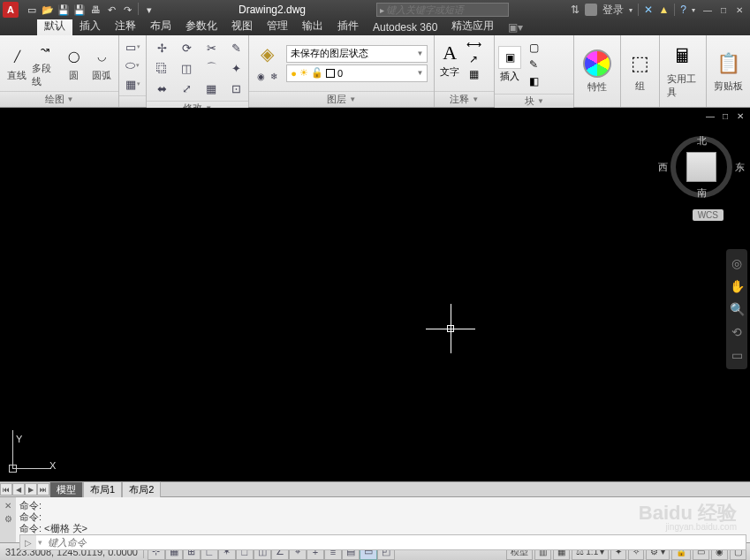 Image resolution: width=750 pixels, height=560 pixels. I want to click on redo-icon: ↷, so click(127, 10).